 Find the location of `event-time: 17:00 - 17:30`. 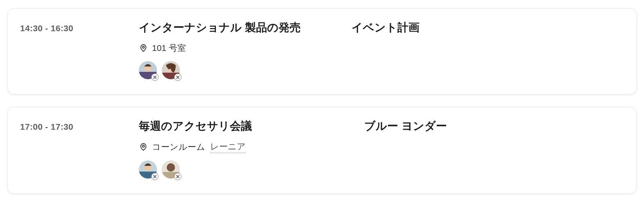

event-time: 17:00 - 17:30 is located at coordinates (79, 125).